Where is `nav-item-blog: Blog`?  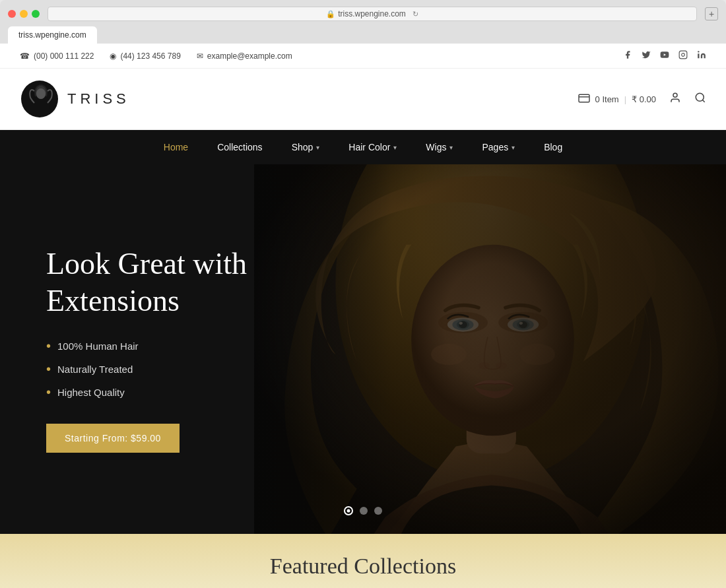
nav-item-blog: Blog is located at coordinates (553, 147).